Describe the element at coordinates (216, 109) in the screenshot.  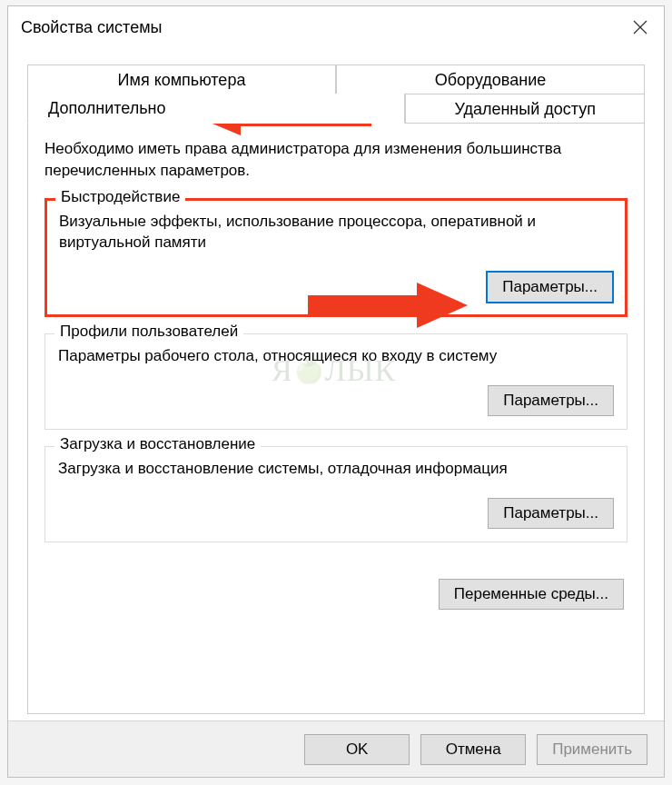
I see `tab-advanced: Дополнительно` at that location.